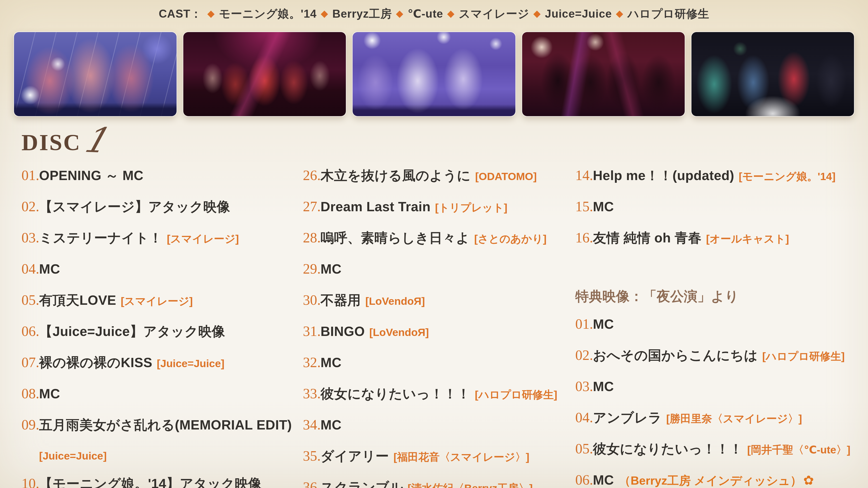 The width and height of the screenshot is (868, 488). Describe the element at coordinates (312, 331) in the screenshot. I see `track-number: 31.` at that location.